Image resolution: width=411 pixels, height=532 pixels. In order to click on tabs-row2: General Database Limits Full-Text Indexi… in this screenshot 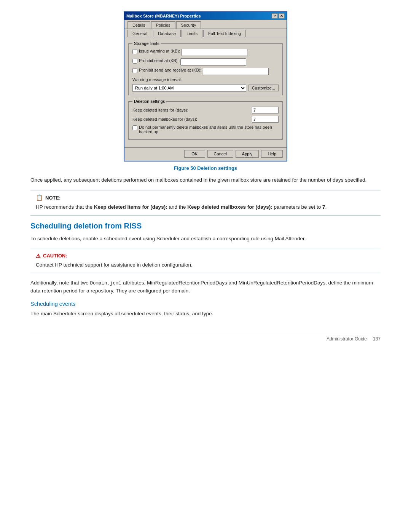, I will do `click(206, 33)`.